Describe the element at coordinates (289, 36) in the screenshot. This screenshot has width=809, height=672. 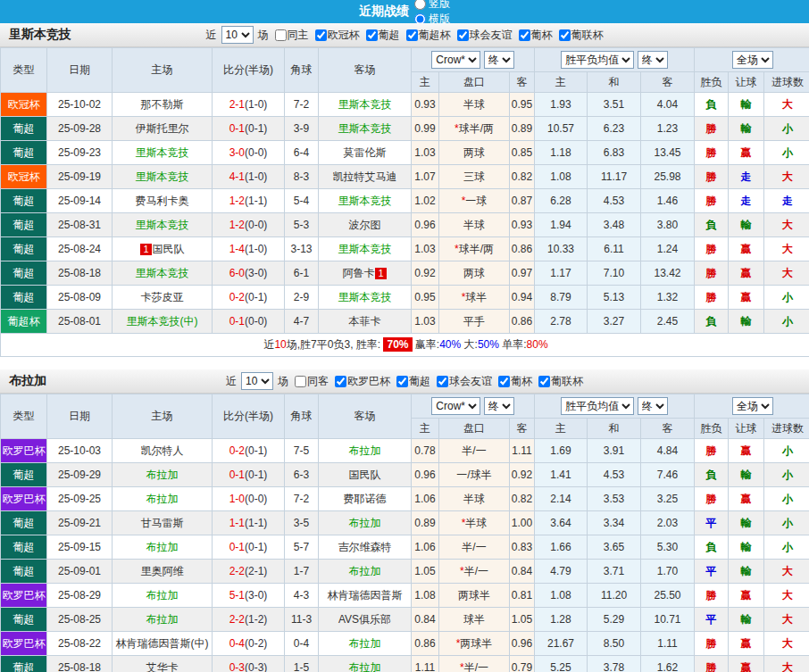
I see `same-venue-filter: 同主` at that location.